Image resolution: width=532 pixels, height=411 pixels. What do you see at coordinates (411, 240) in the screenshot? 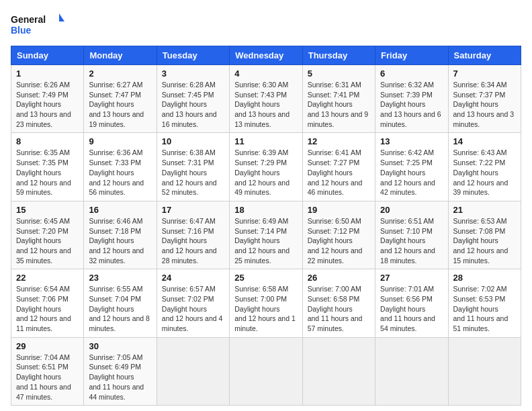
I see `day-info: Sunrise: 6:51 AM Sunset: 7:10 PM Dayligh…` at bounding box center [411, 240].